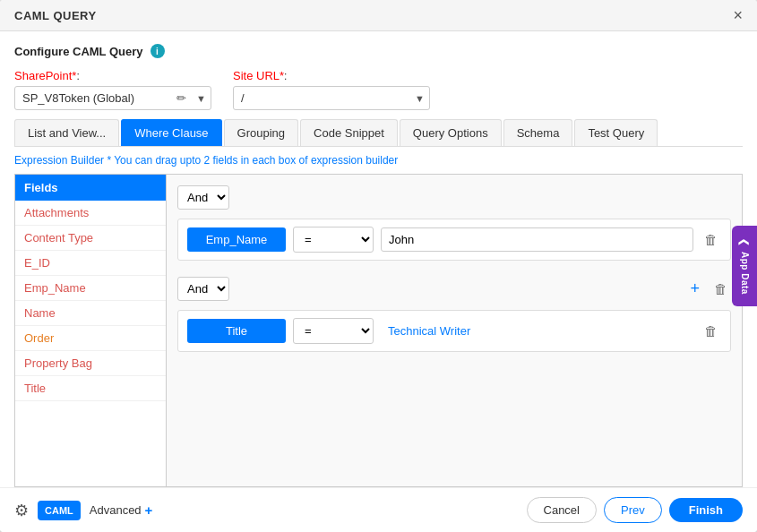 The width and height of the screenshot is (757, 532). I want to click on siteurl-group: Site URL*: / ▼, so click(331, 90).